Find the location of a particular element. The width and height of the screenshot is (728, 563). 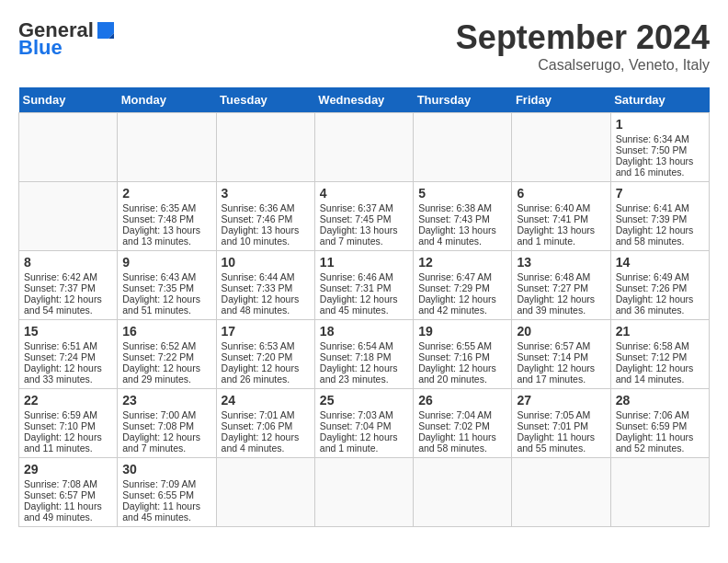

daylight-text: Daylight: 11 hours and 49 minutes. is located at coordinates (63, 511).